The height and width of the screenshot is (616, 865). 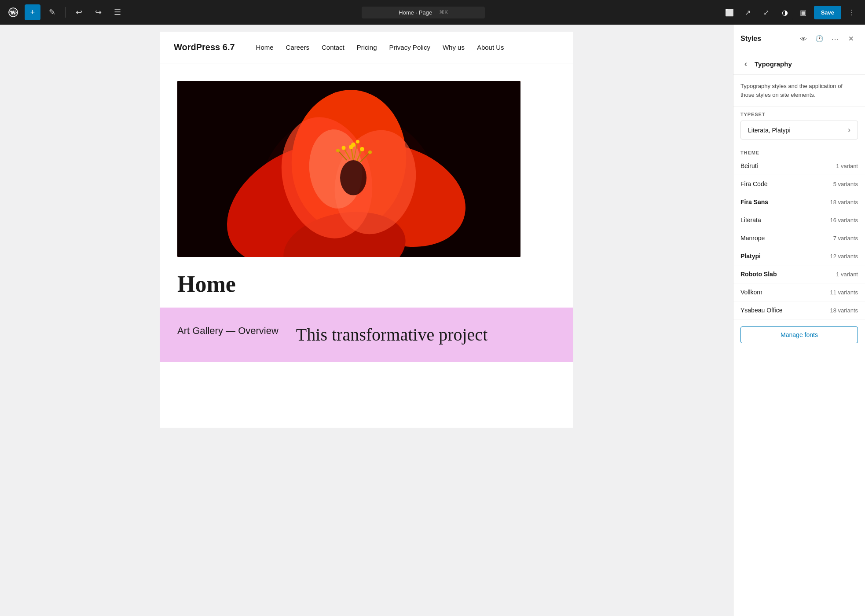 I want to click on page-title: Home, so click(x=367, y=284).